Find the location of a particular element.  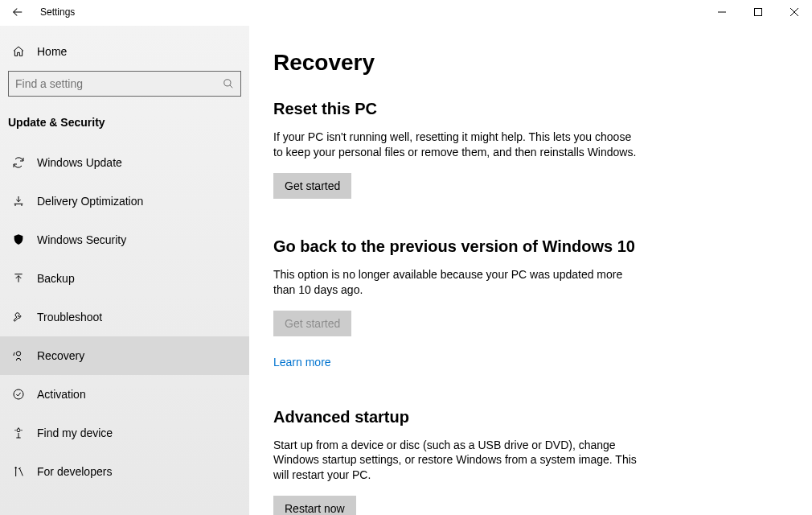

search-input is located at coordinates (119, 84).